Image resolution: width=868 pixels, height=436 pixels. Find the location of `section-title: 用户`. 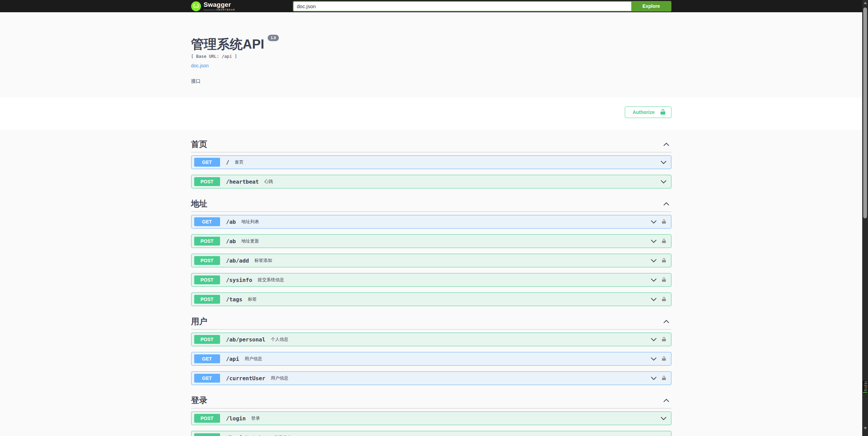

section-title: 用户 is located at coordinates (199, 321).